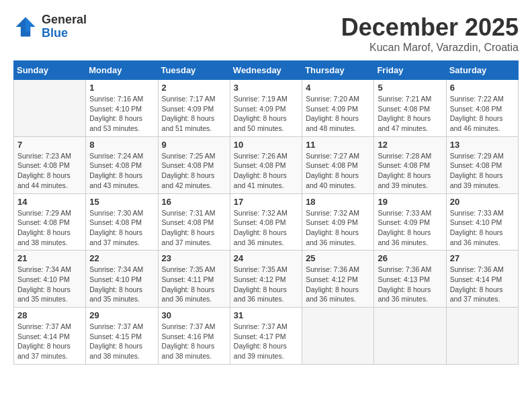 This screenshot has width=532, height=411. Describe the element at coordinates (122, 222) in the screenshot. I see `calendar-cell: 15Sunrise: 7:30 AMSunset: 4:08 PMDayligh…` at that location.